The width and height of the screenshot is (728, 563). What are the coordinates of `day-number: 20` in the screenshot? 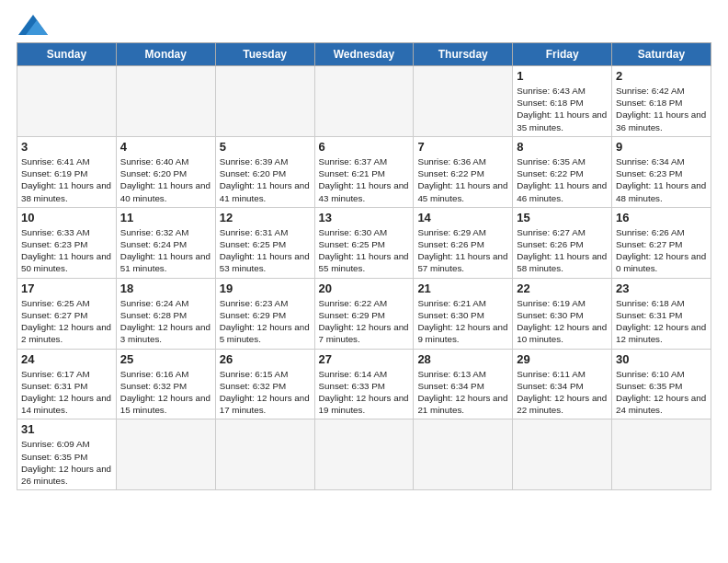 It's located at (364, 289).